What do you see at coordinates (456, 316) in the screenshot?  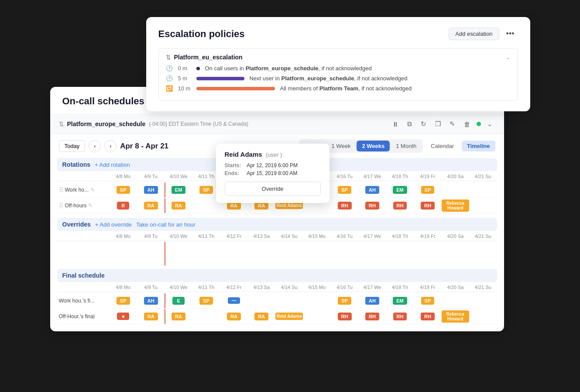 I see `badge-rebeccah-of-12: Rebecca Howard` at bounding box center [456, 316].